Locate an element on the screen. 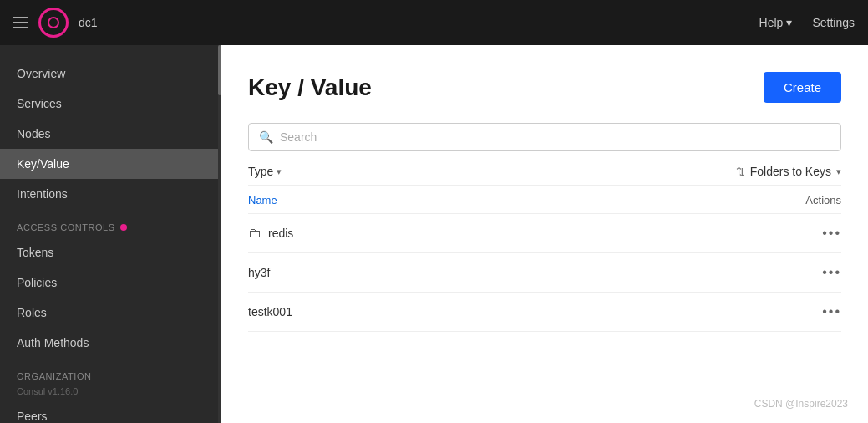  nav-right: Help ▾ Settings is located at coordinates (807, 23).